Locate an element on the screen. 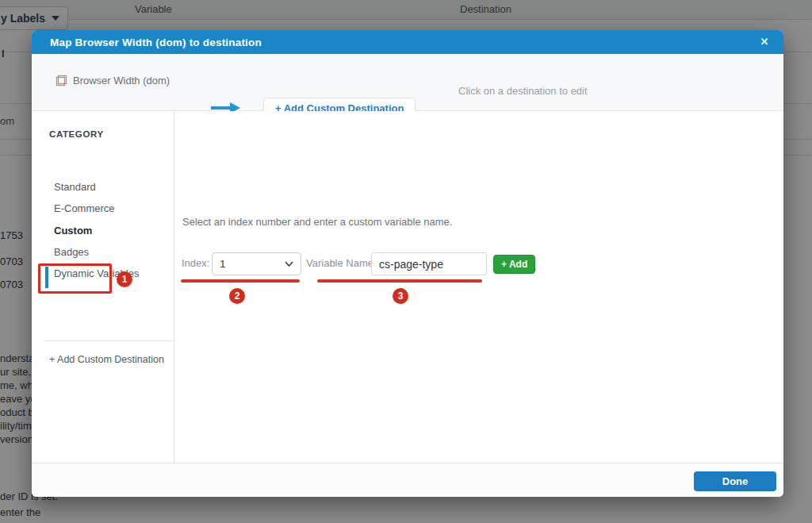 The width and height of the screenshot is (812, 523). index-select-value: 1 is located at coordinates (223, 263).